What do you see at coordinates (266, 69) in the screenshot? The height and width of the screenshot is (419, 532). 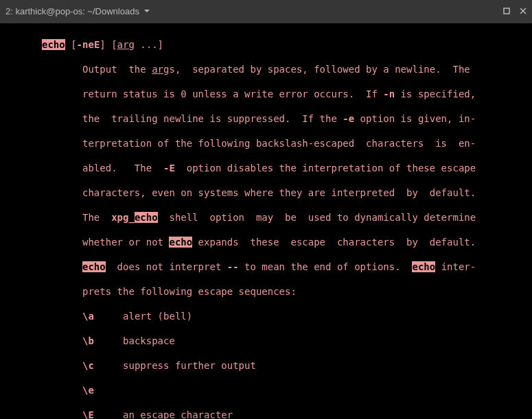 I see `desc-line: Output the args, separated by spaces, fo…` at bounding box center [266, 69].